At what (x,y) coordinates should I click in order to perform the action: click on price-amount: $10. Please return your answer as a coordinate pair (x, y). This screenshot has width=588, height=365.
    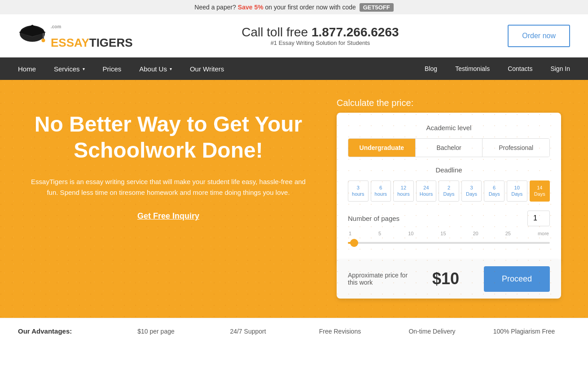
    Looking at the image, I should click on (446, 279).